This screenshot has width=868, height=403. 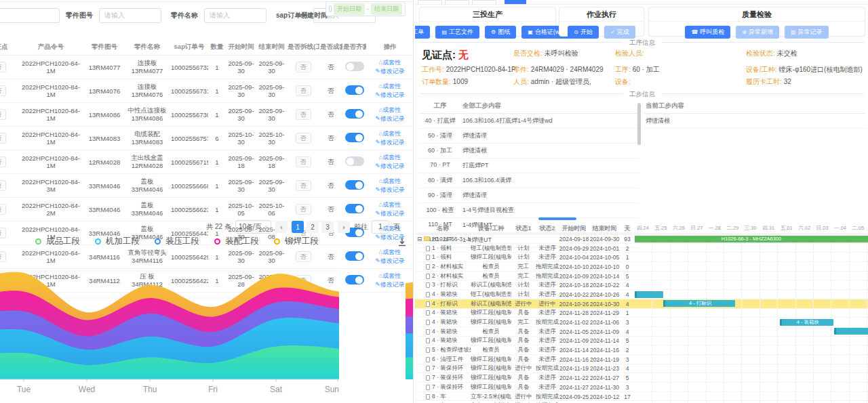 What do you see at coordinates (380, 227) in the screenshot?
I see `goto-page-input: 1` at bounding box center [380, 227].